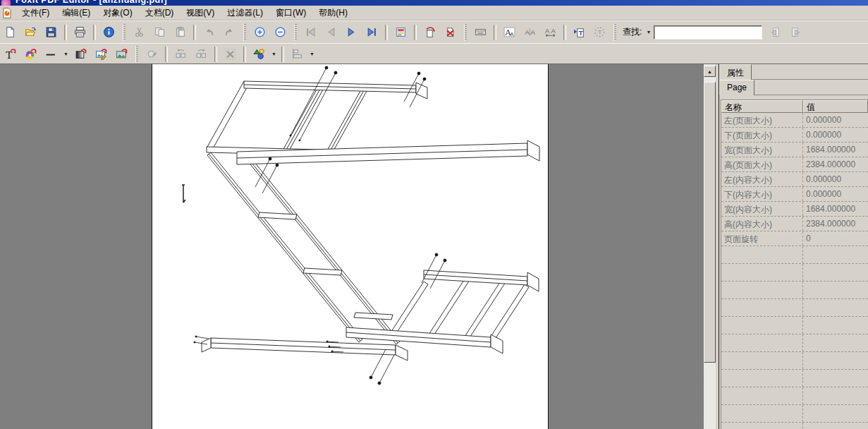 The width and height of the screenshot is (868, 429). Describe the element at coordinates (80, 54) in the screenshot. I see `fill-style` at that location.